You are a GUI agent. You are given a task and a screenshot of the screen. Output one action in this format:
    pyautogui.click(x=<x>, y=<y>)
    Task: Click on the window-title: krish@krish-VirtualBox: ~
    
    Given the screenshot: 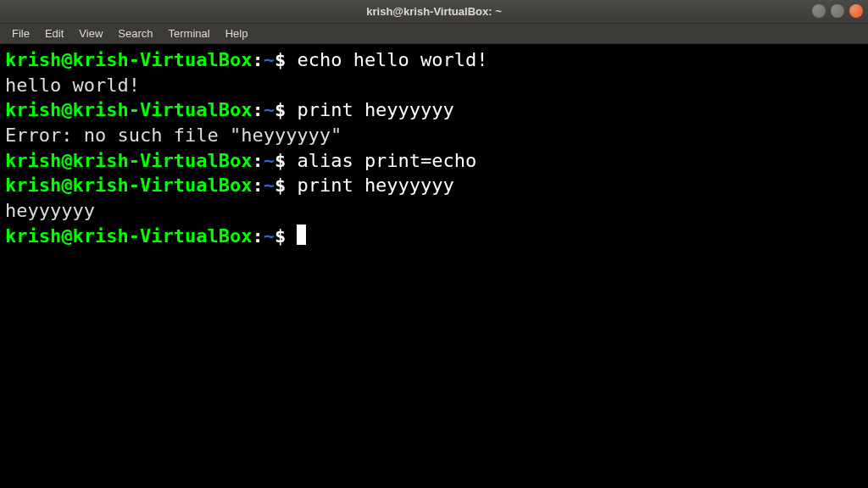 What is the action you would take?
    pyautogui.click(x=434, y=12)
    